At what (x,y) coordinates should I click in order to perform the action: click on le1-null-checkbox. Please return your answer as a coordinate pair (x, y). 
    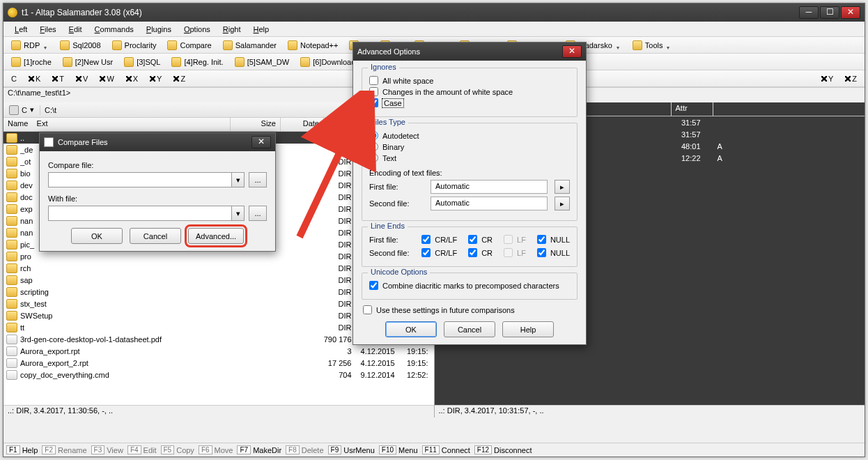
    Looking at the image, I should click on (542, 240).